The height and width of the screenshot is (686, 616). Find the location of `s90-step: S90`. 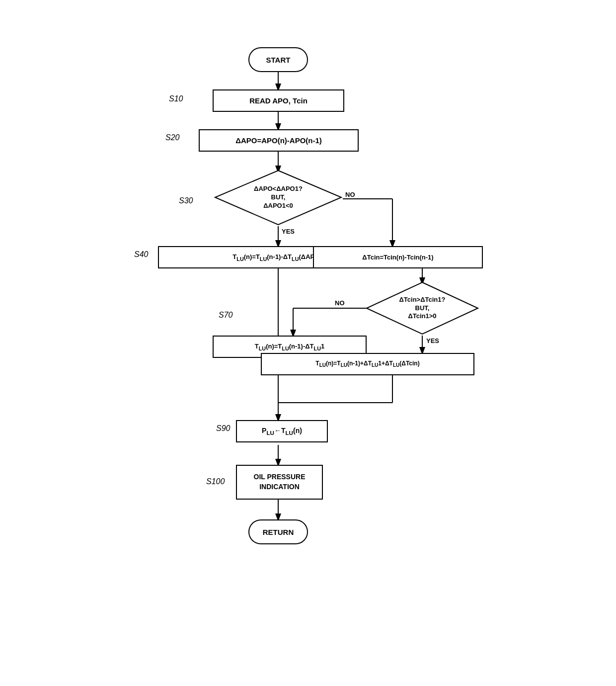

s90-step: S90 is located at coordinates (223, 429).